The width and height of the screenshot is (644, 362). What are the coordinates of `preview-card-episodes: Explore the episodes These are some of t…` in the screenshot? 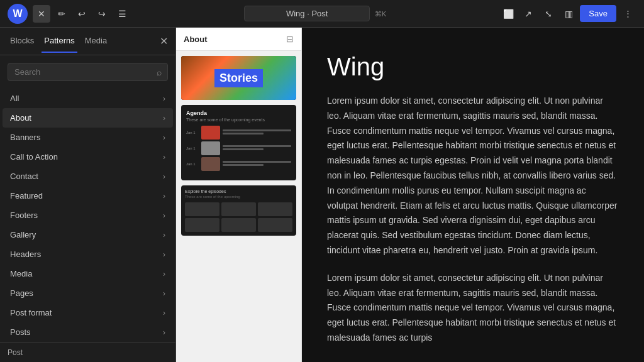 It's located at (239, 211).